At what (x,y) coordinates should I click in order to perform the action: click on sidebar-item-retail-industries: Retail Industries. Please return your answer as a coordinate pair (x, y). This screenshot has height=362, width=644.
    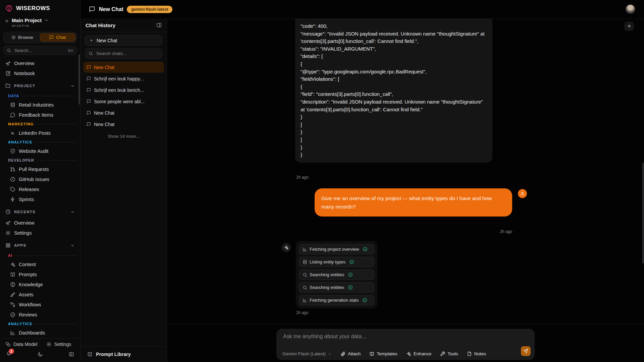
    Looking at the image, I should click on (40, 105).